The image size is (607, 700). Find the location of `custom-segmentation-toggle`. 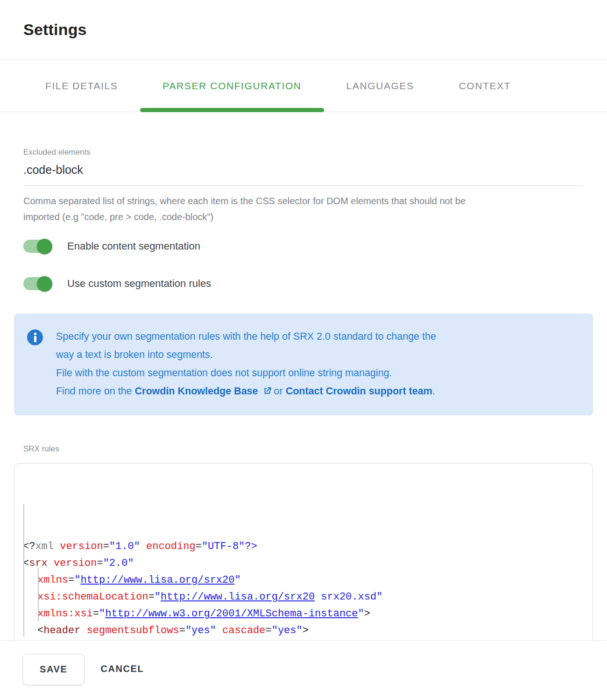

custom-segmentation-toggle is located at coordinates (38, 284).